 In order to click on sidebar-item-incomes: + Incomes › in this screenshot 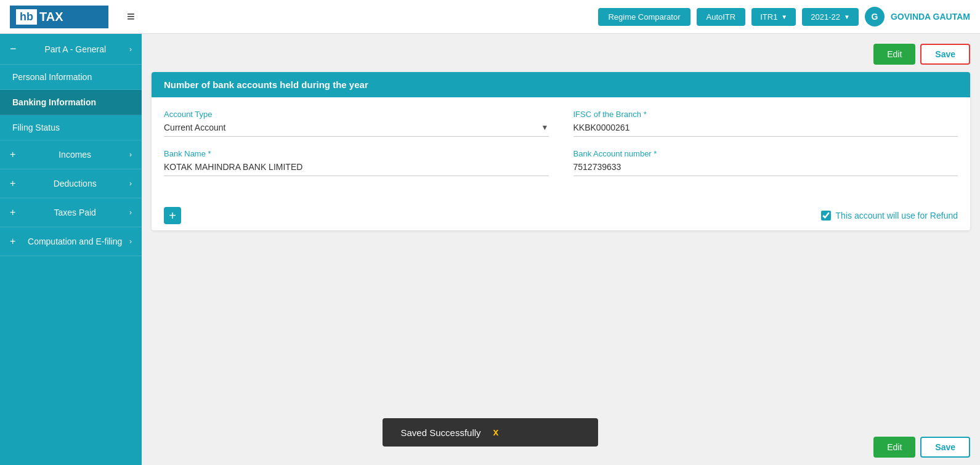, I will do `click(71, 155)`.